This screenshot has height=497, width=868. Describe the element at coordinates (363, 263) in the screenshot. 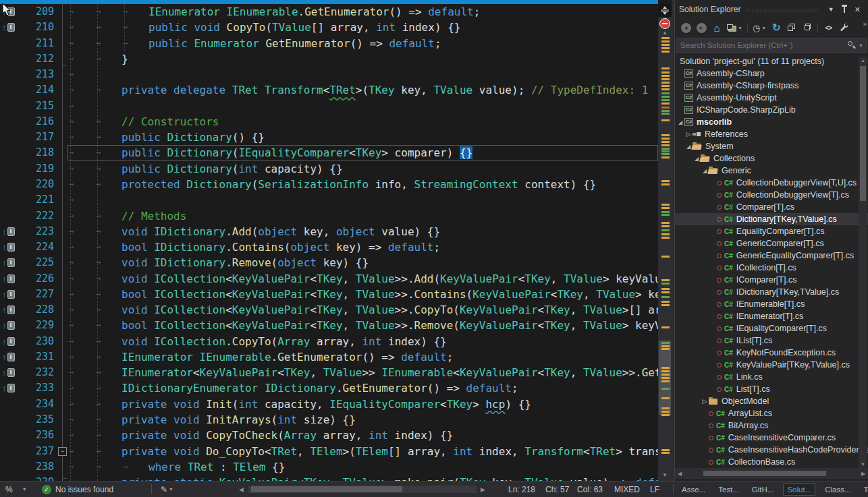

I see `code-line: →→void IDictionary.Remove(object key) {}` at that location.